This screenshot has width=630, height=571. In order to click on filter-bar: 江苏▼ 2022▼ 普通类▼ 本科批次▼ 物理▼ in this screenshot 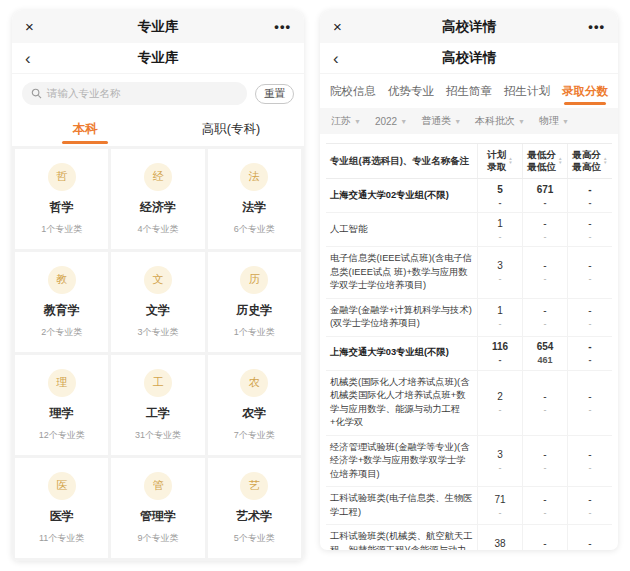, I will do `click(469, 121)`.